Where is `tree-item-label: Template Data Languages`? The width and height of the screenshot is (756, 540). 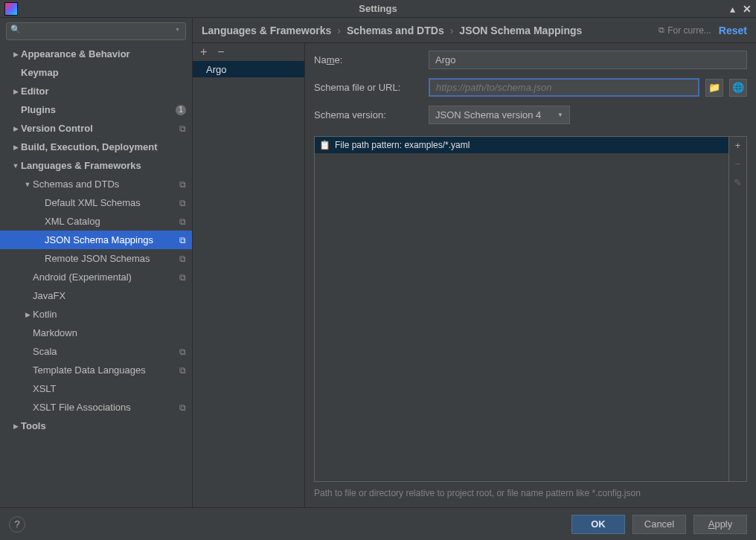
tree-item-label: Template Data Languages is located at coordinates (106, 370).